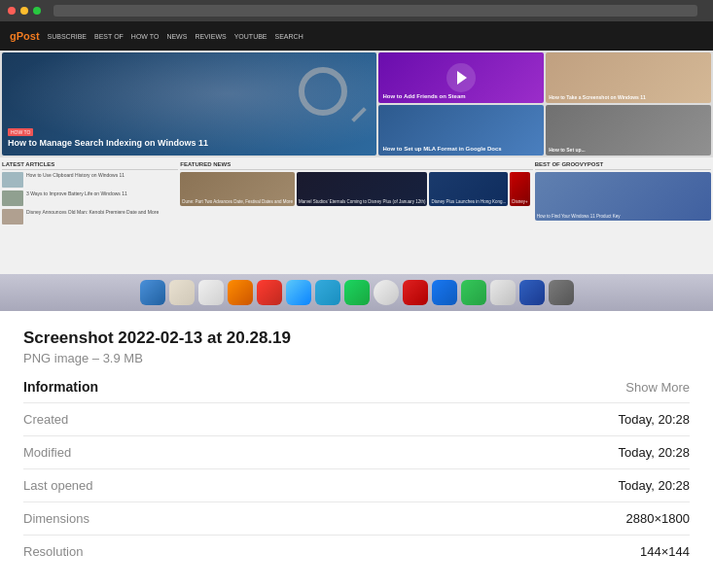  What do you see at coordinates (356, 293) in the screenshot?
I see `dock` at bounding box center [356, 293].